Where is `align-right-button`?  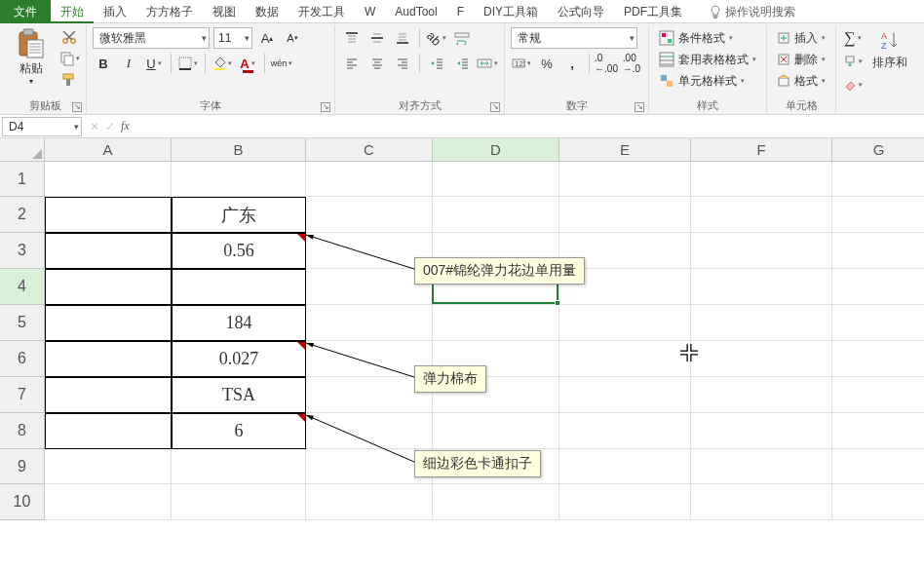 align-right-button is located at coordinates (403, 63).